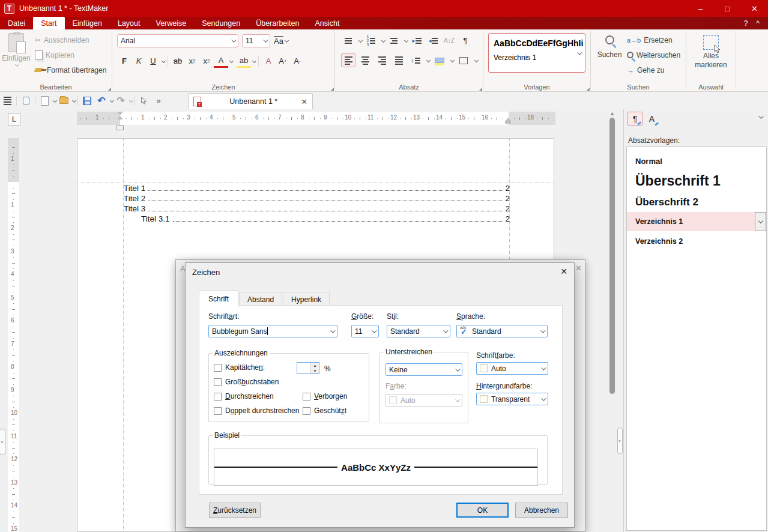  I want to click on numbered-list-options-icon, so click(383, 41).